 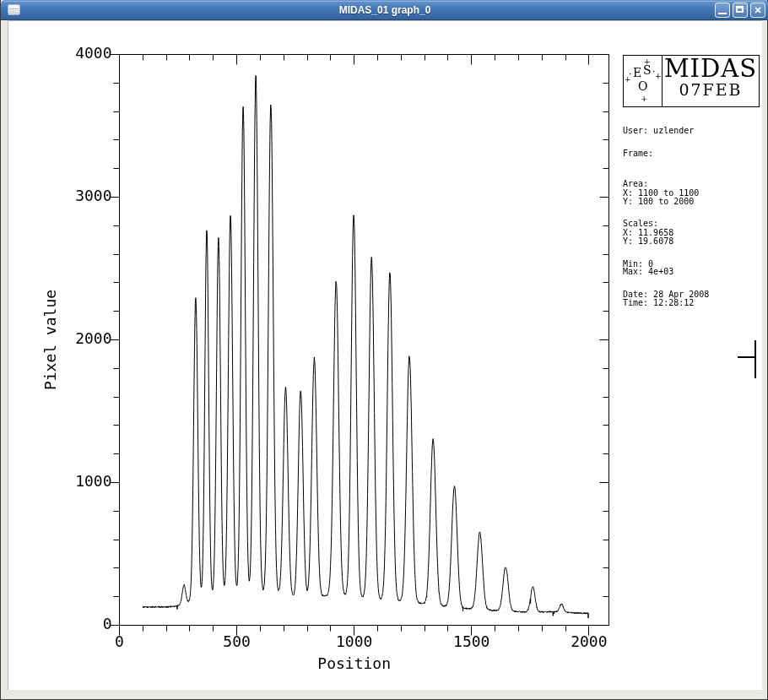 I want to click on minimize-button, so click(x=722, y=10).